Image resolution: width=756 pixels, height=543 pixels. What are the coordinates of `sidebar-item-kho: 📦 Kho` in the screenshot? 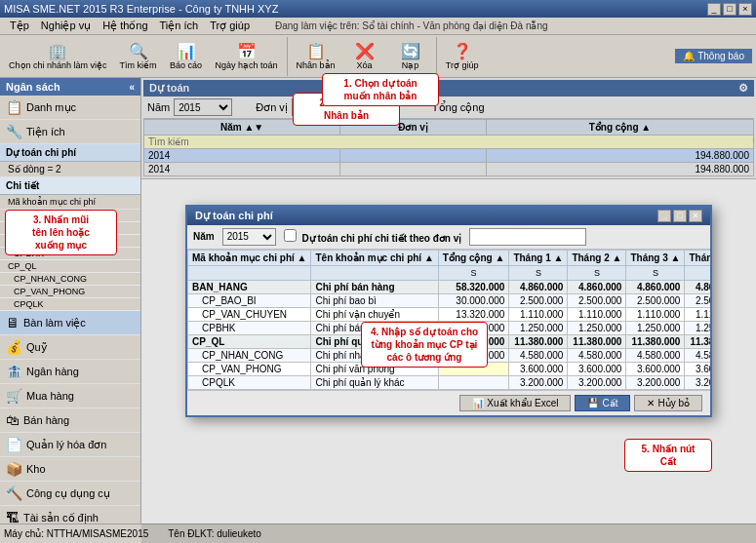 It's located at (70, 470).